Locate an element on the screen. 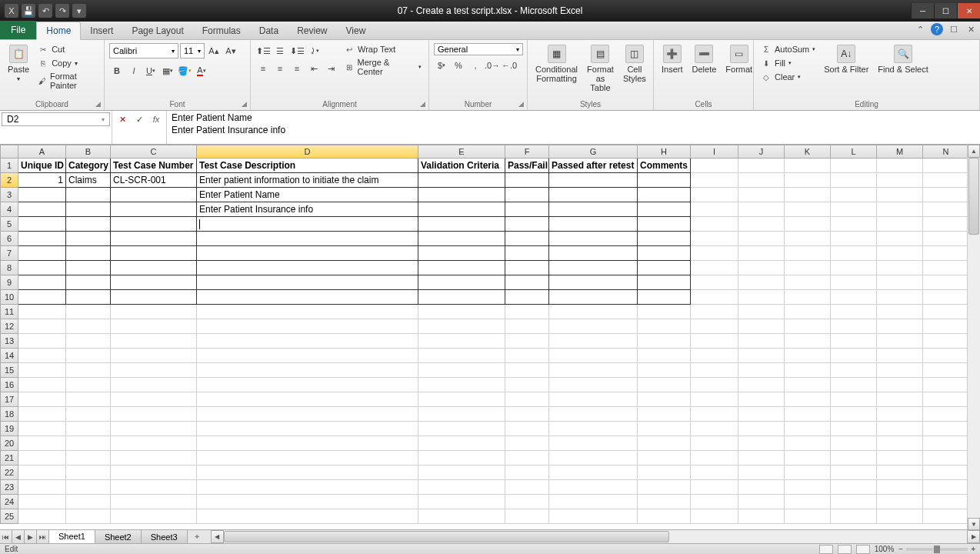 The image size is (980, 554). hscroll-thumb is located at coordinates (447, 537).